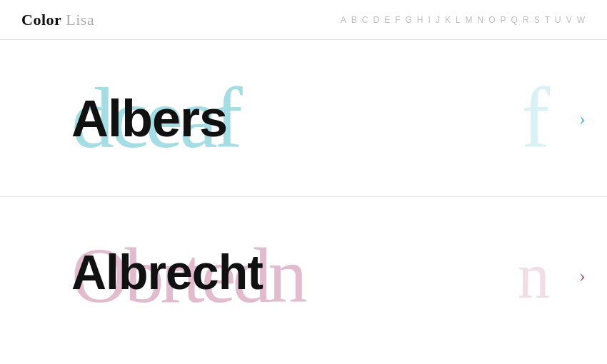 The height and width of the screenshot is (364, 607). Describe the element at coordinates (492, 20) in the screenshot. I see `alphabet-letter-o: O` at that location.